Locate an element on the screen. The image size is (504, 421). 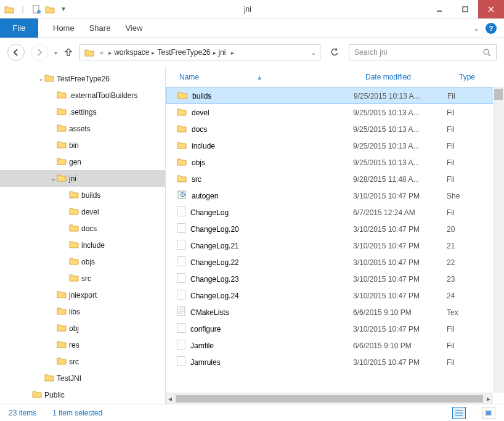
search-placeholder: Search jni is located at coordinates (371, 52).